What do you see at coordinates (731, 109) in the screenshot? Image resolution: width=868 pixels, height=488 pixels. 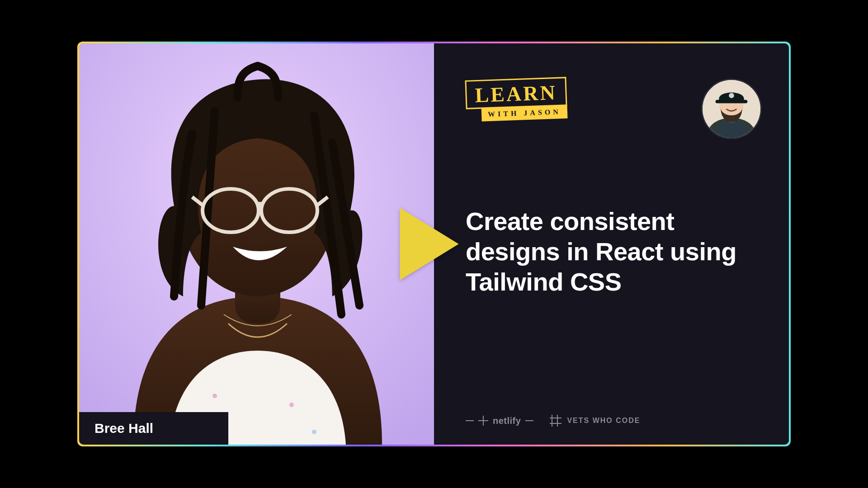 I see `host-avatar` at bounding box center [731, 109].